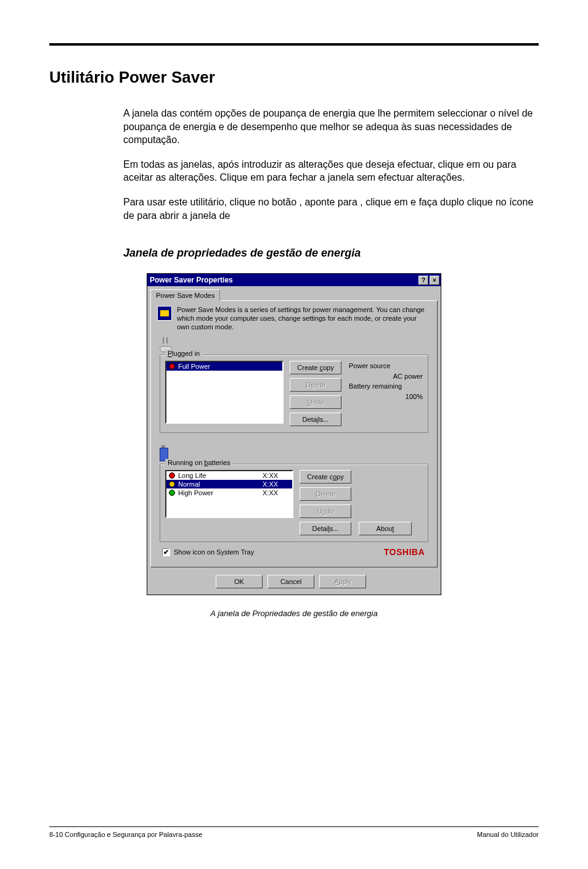 Image resolution: width=588 pixels, height=869 pixels. What do you see at coordinates (508, 834) in the screenshot?
I see `footer-right: Manual do Utilizador` at bounding box center [508, 834].